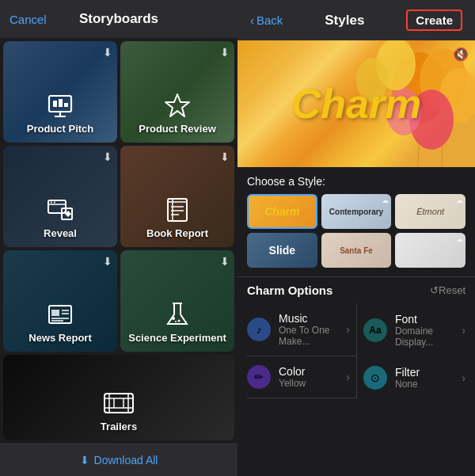 This screenshot has width=475, height=476. I want to click on charm-options-title: Charm Options, so click(290, 290).